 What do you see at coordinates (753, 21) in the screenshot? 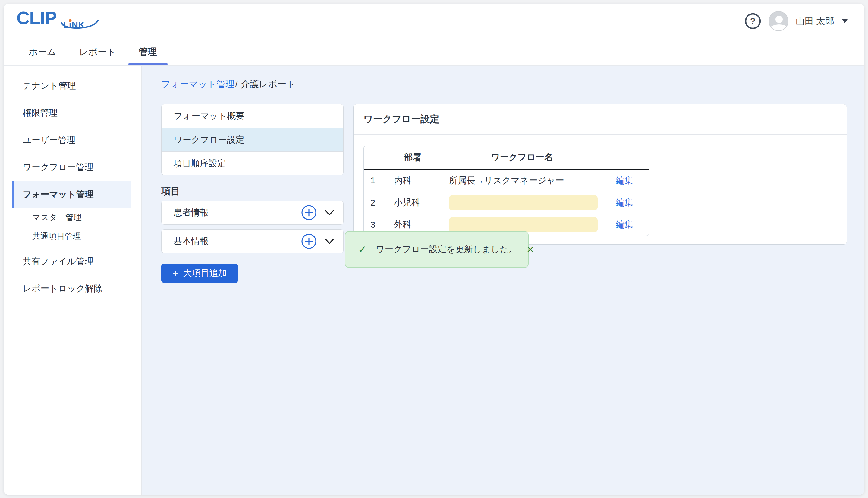
I see `help-icon: ?` at bounding box center [753, 21].